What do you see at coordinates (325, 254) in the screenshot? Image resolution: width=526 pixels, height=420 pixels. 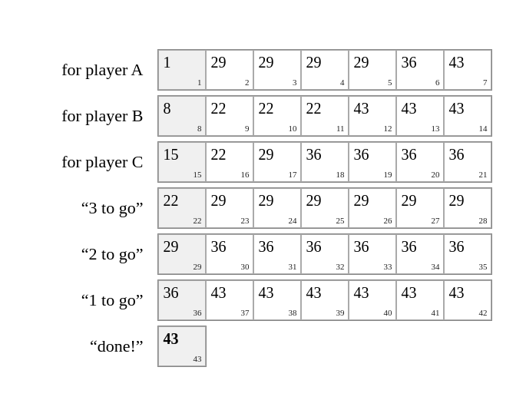 I see `table-cell: 3632` at bounding box center [325, 254].